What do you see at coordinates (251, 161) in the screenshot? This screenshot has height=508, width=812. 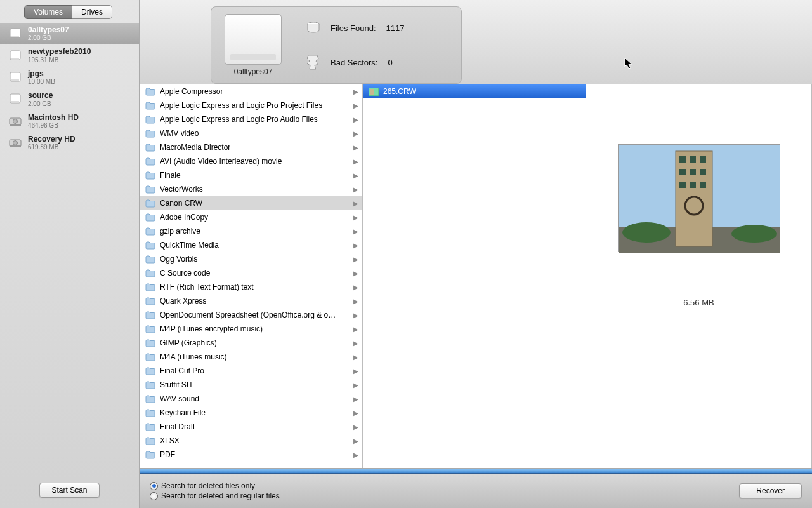 I see `category-row: AVI (Audio Video Interleaved) movie▶` at bounding box center [251, 161].